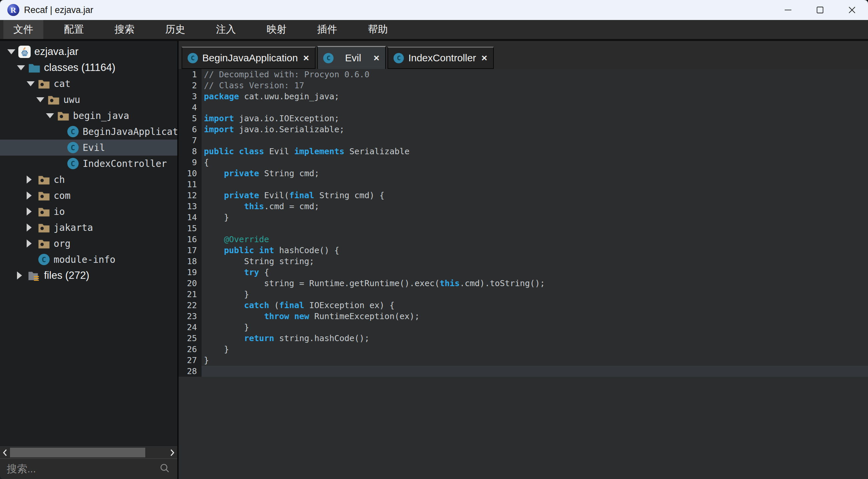 The height and width of the screenshot is (479, 868). What do you see at coordinates (190, 173) in the screenshot?
I see `line-number: 10` at bounding box center [190, 173].